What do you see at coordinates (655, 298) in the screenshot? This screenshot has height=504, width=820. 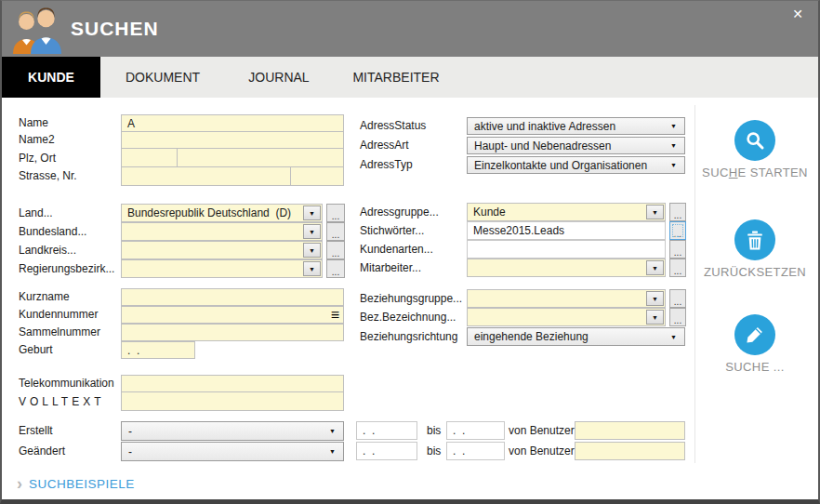 I see `beziehungsgruppe-dropdown-button: ▼` at bounding box center [655, 298].